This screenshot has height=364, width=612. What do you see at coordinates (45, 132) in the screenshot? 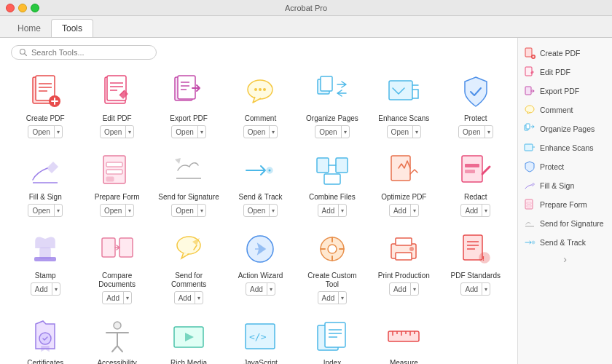
I see `create-pdf-action-button: Open▾` at bounding box center [45, 132].